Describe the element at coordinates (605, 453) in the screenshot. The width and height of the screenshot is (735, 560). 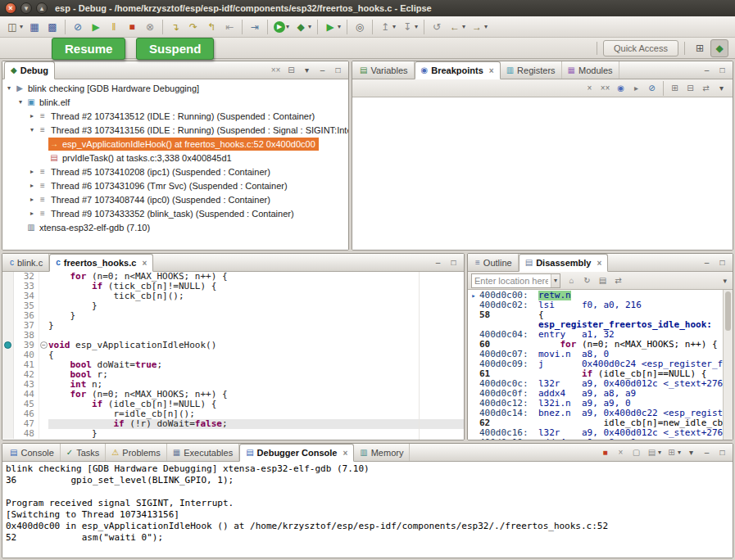
I see `terminate-button: ■` at that location.